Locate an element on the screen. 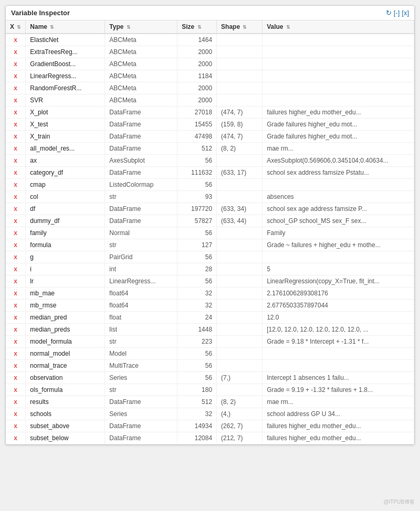  var-name: observation is located at coordinates (65, 378).